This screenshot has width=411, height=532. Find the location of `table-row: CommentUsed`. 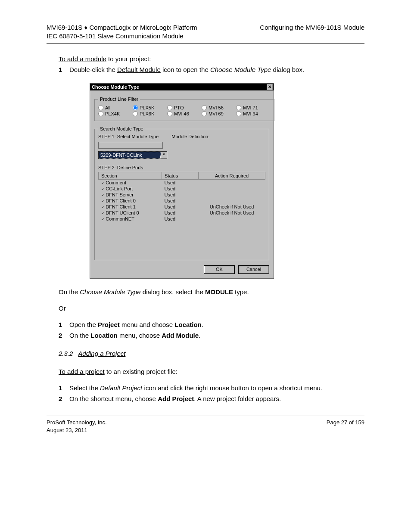

table-row: CommentUsed is located at coordinates (182, 183).